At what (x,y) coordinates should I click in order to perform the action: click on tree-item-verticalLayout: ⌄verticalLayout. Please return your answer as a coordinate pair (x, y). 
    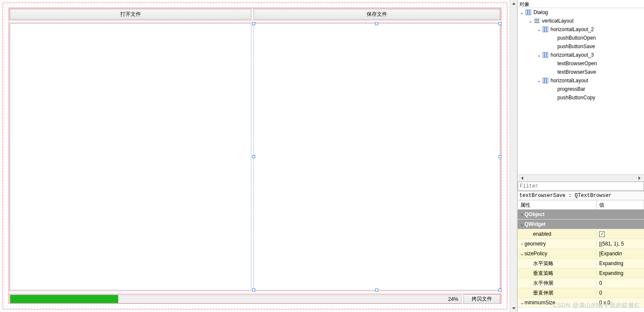
    Looking at the image, I should click on (581, 21).